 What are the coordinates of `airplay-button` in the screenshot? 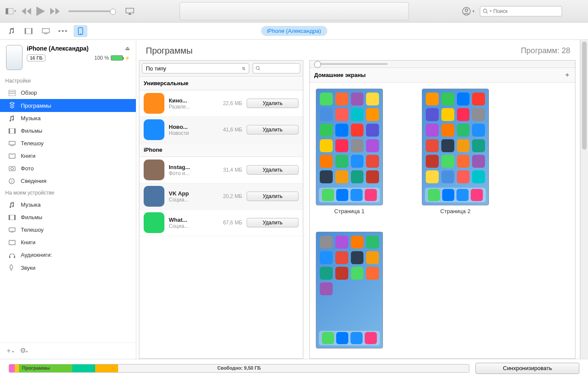 It's located at (130, 11).